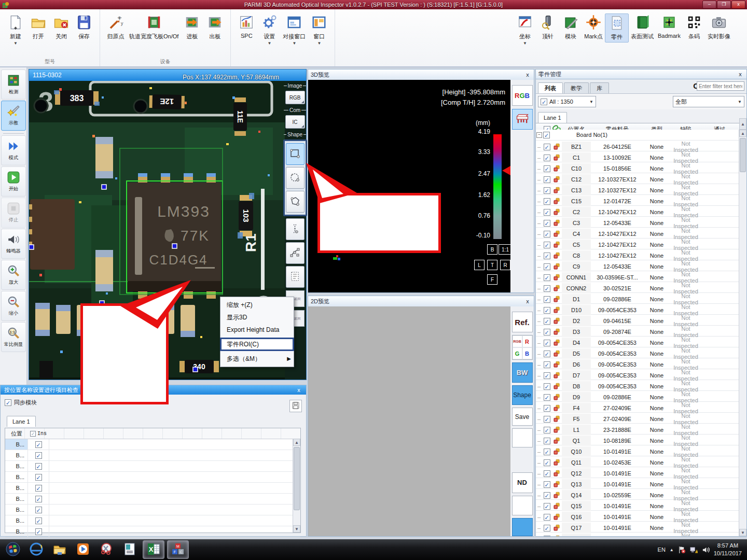 The height and width of the screenshot is (560, 747). What do you see at coordinates (21, 421) in the screenshot?
I see `tab-lane1-bottom: Lane 1` at bounding box center [21, 421].